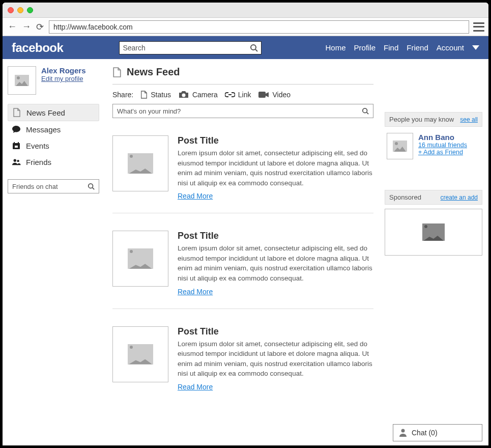  Describe the element at coordinates (336, 48) in the screenshot. I see `nav-home: Home` at that location.